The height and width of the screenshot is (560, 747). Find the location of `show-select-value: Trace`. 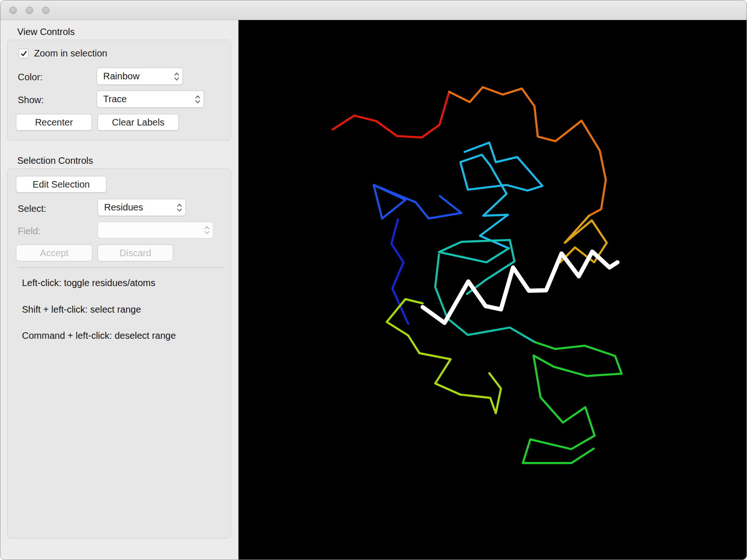

show-select-value: Trace is located at coordinates (115, 99).